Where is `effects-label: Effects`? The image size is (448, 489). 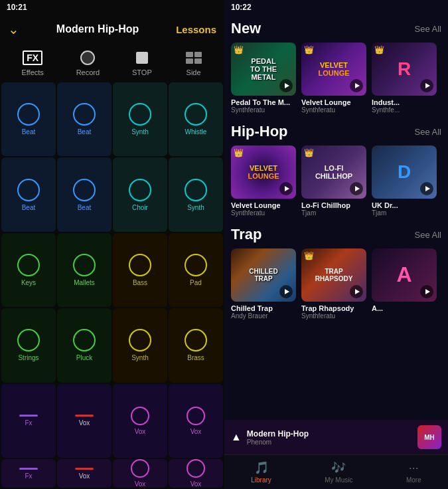 effects-label: Effects is located at coordinates (32, 72).